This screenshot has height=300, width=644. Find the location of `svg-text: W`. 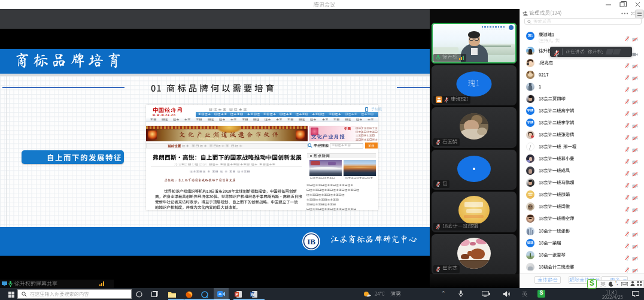

svg-text: W is located at coordinates (253, 295).